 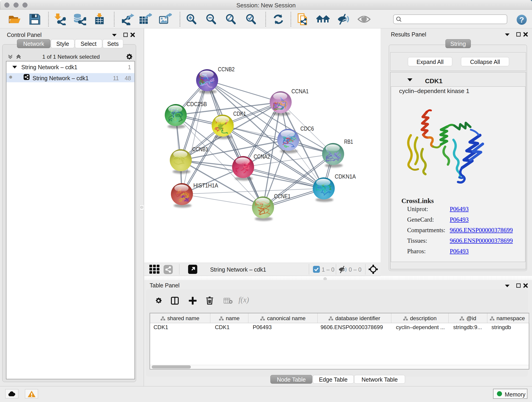 What do you see at coordinates (226, 69) in the screenshot?
I see `svg-text: CCNB2` at bounding box center [226, 69].